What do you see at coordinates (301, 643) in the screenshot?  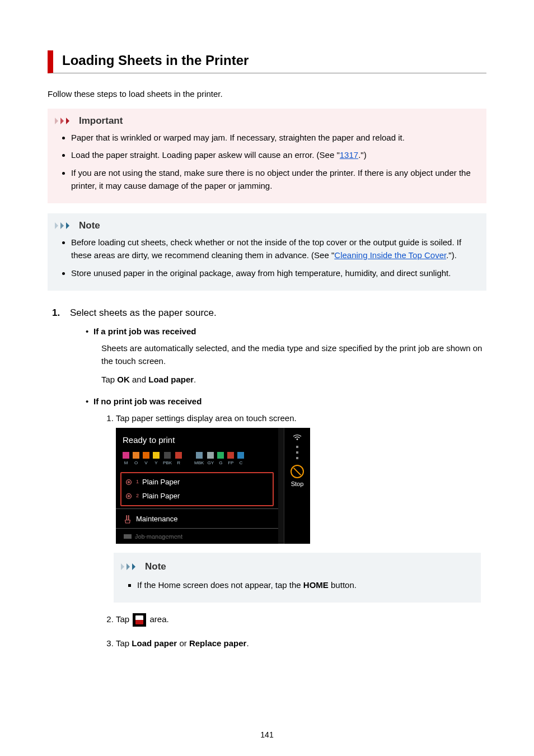 I see `substep: Tap Load paper or Replace paper.` at bounding box center [301, 643].